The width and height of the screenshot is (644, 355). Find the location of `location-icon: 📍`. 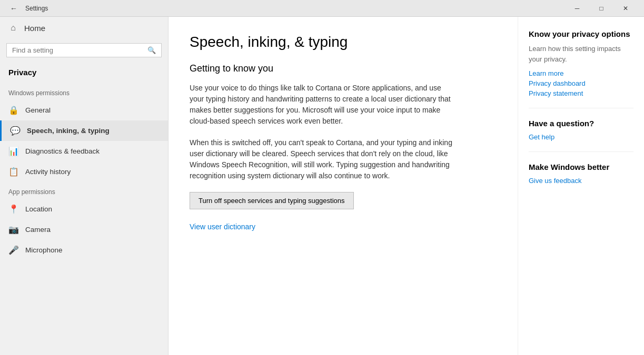

location-icon: 📍 is located at coordinates (13, 209).